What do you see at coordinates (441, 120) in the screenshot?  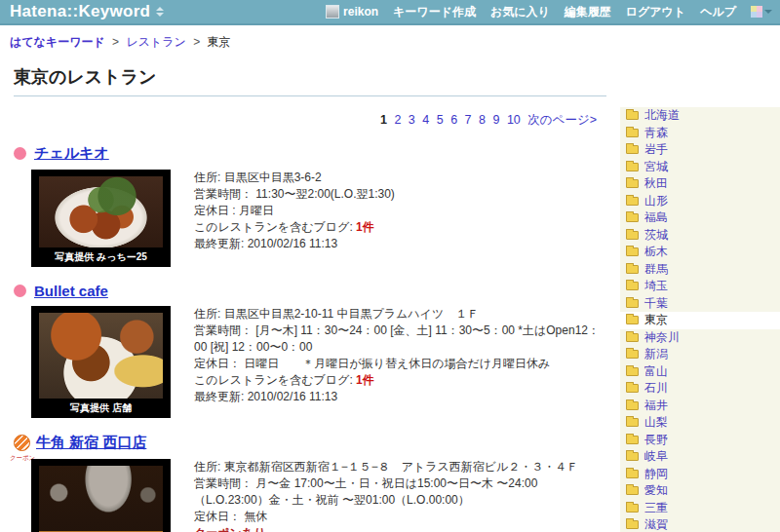 I see `page-link: 5` at bounding box center [441, 120].